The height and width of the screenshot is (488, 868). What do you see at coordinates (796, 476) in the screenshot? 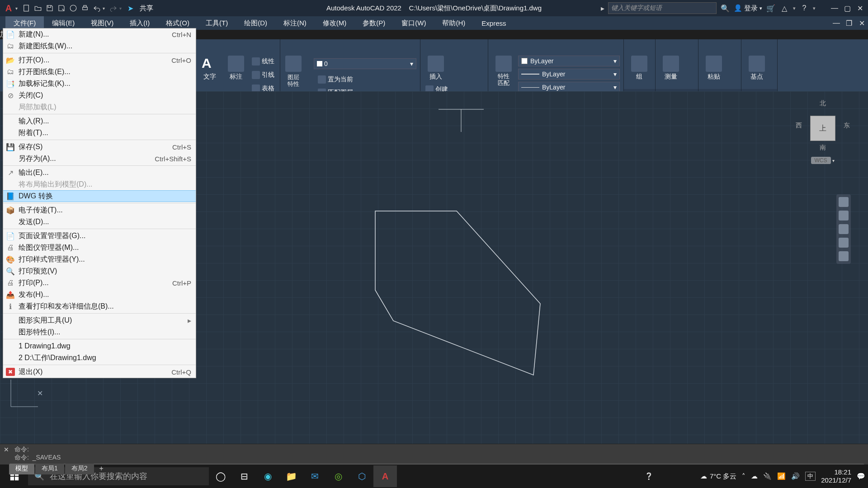
I see `tray-volume-icon: 🔊` at bounding box center [796, 476].